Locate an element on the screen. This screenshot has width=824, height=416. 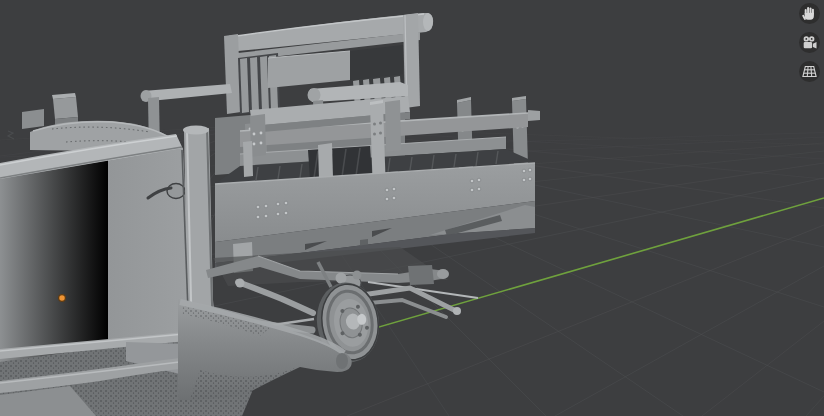
grid-icon is located at coordinates (810, 72).